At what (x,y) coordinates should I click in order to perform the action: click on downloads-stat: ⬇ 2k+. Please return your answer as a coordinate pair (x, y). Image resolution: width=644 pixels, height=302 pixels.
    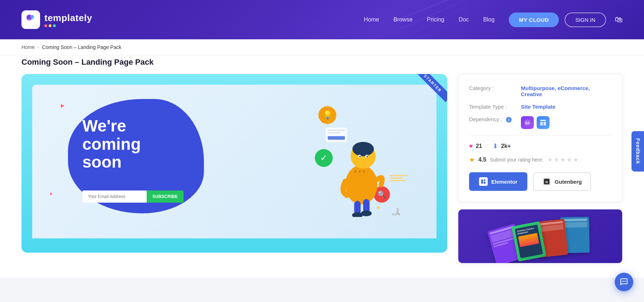
    Looking at the image, I should click on (502, 146).